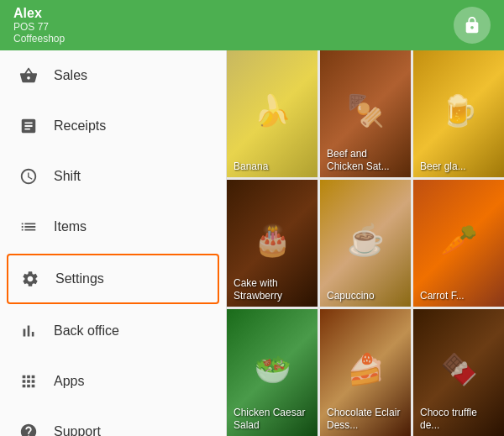  Describe the element at coordinates (365, 160) in the screenshot. I see `food-item-label: Beef and Chicken Sat...` at that location.